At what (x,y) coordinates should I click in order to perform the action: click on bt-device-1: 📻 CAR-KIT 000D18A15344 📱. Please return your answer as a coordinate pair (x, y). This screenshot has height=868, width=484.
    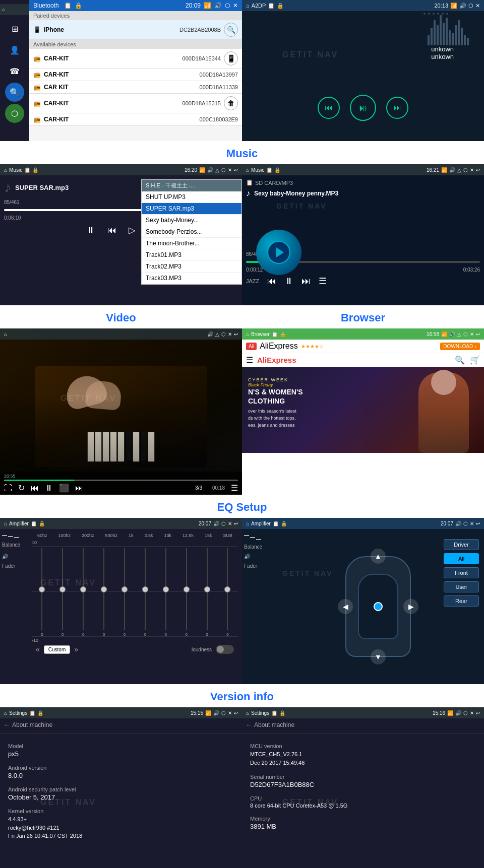
    Looking at the image, I should click on (136, 58).